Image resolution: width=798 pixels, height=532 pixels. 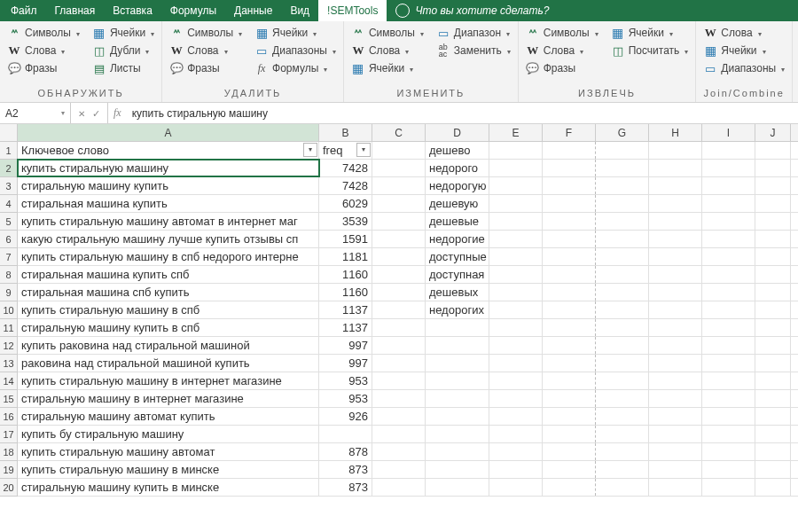 What do you see at coordinates (9, 452) in the screenshot?
I see `row-header-18: 18` at bounding box center [9, 452].